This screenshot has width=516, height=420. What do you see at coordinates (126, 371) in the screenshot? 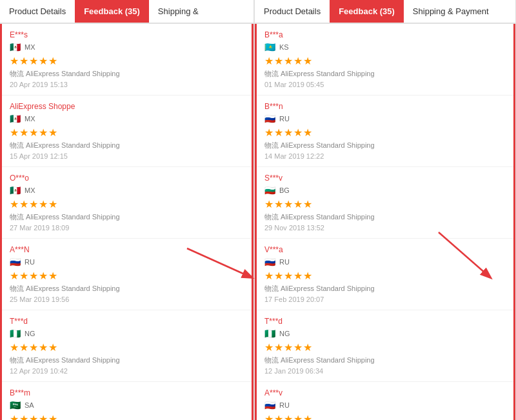
I see `datetime: 12 Apr 2019 10:42` at bounding box center [126, 371].